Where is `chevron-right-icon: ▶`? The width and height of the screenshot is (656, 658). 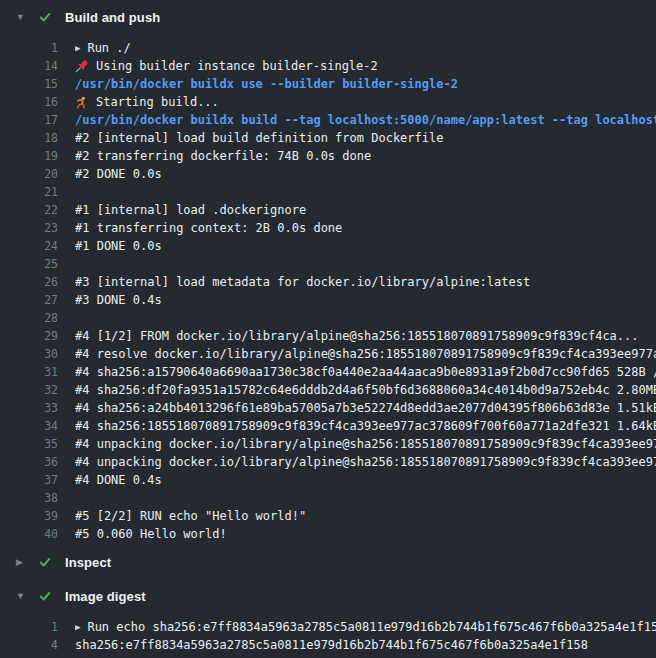
chevron-right-icon: ▶ is located at coordinates (22, 562).